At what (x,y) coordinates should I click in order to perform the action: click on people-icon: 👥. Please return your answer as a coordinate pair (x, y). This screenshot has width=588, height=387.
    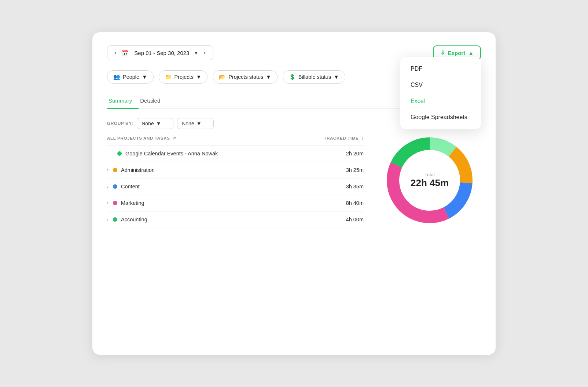
    Looking at the image, I should click on (117, 77).